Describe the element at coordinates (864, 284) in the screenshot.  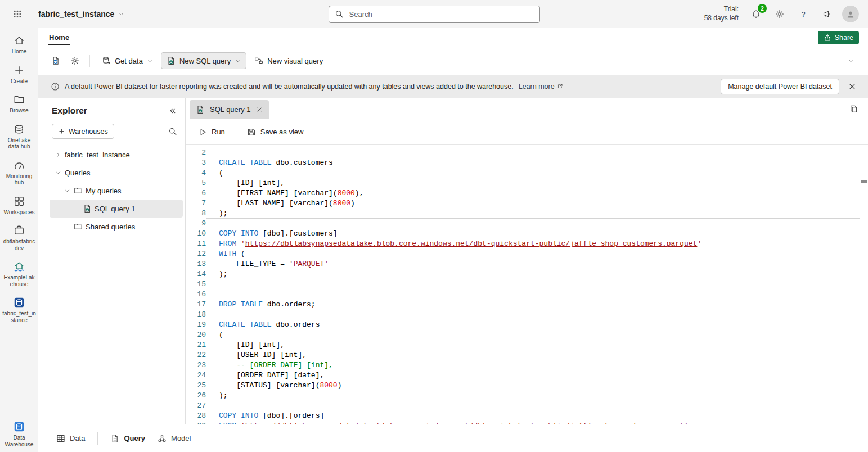
I see `editor-scrollbar` at that location.